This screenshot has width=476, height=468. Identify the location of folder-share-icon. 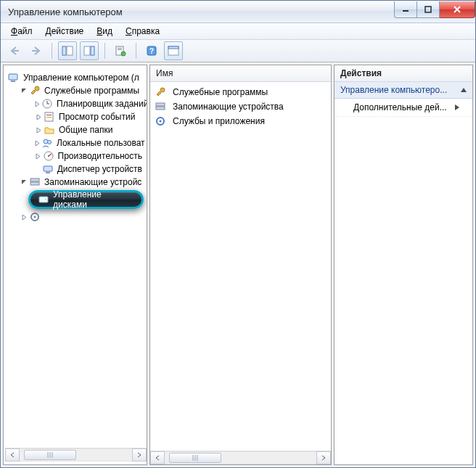
(49, 130).